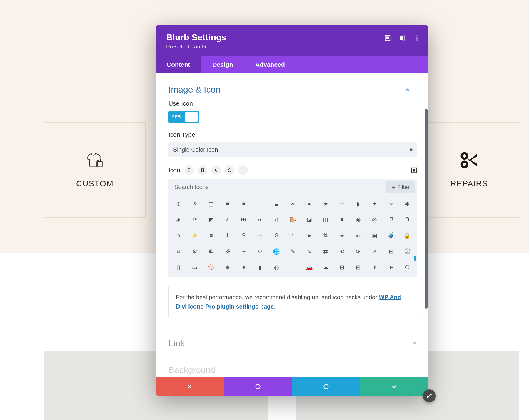 The height and width of the screenshot is (420, 529). What do you see at coordinates (293, 267) in the screenshot?
I see `icon-option: ≔` at bounding box center [293, 267].